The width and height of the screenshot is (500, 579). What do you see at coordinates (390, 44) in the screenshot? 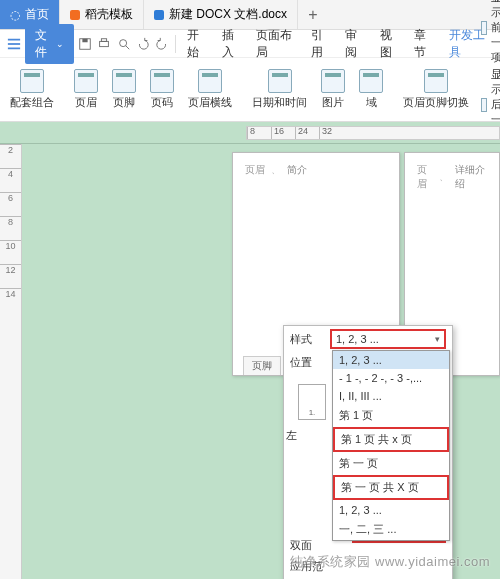
I see `menu-view: 视图` at bounding box center [390, 44].